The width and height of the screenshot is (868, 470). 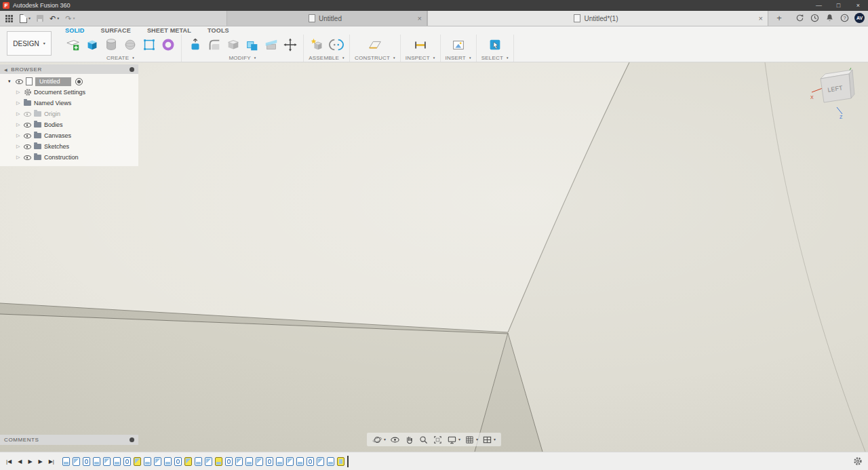 What do you see at coordinates (375, 58) in the screenshot?
I see `group-label: CONSTRUCT▾` at bounding box center [375, 58].